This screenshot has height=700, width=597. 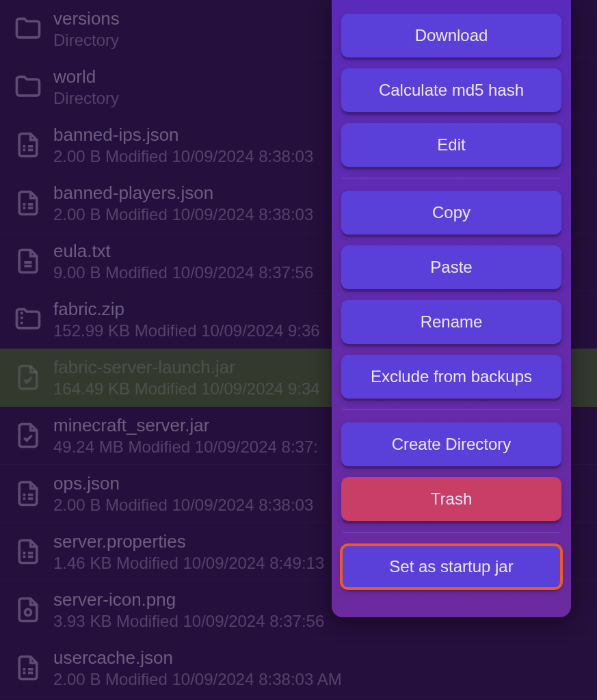 I want to click on calculate-md5-button: Calculate md5 hash, so click(x=451, y=90).